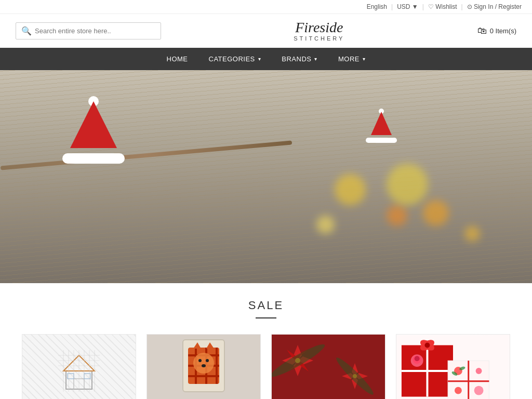  Describe the element at coordinates (407, 7) in the screenshot. I see `currency-selector: USD ▼` at that location.